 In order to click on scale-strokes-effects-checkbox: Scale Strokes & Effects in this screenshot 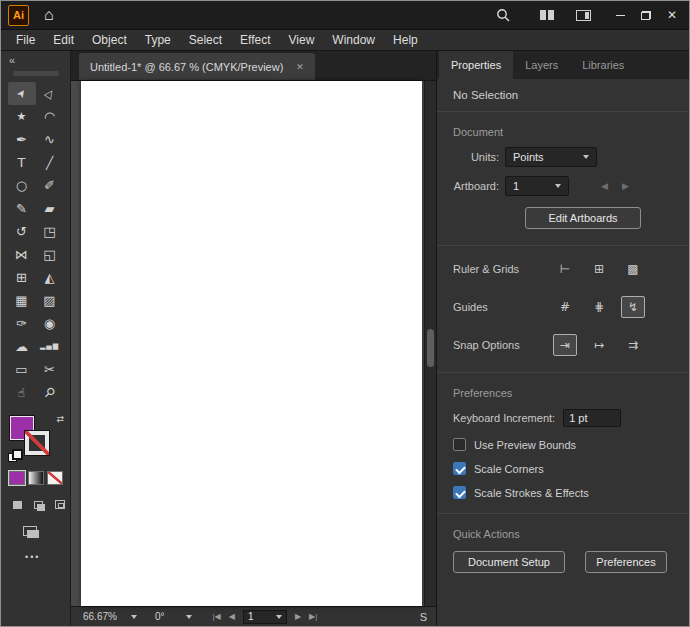, I will do `click(560, 492)`.